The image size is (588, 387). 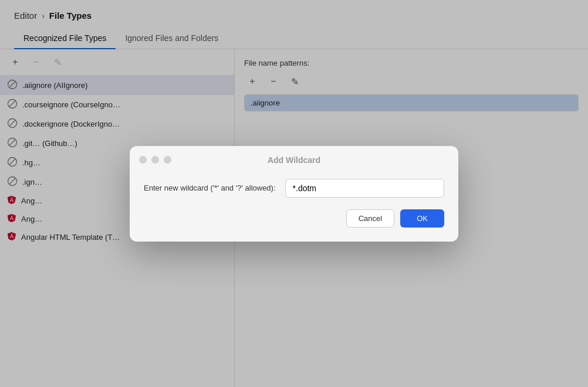 What do you see at coordinates (365, 188) in the screenshot?
I see `wildcard-input` at bounding box center [365, 188].